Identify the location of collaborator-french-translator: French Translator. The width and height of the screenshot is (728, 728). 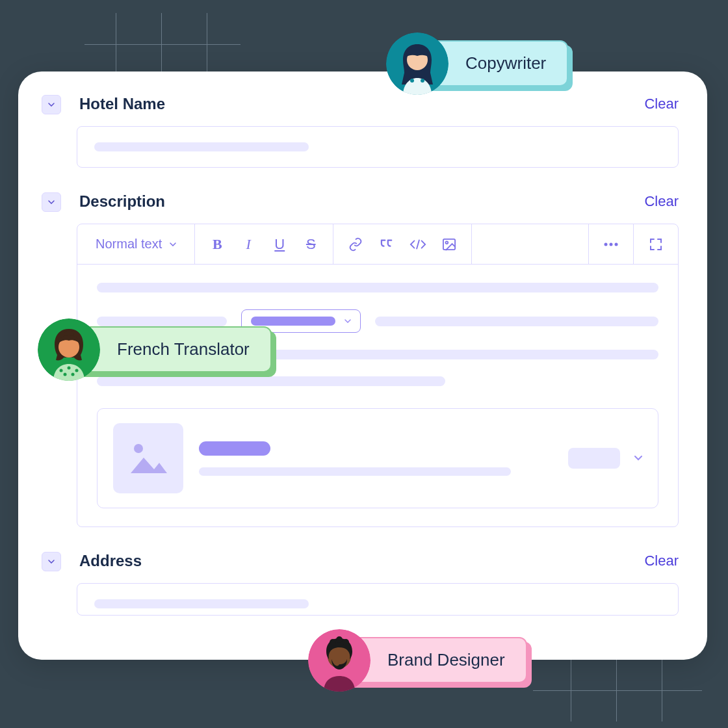
(166, 350).